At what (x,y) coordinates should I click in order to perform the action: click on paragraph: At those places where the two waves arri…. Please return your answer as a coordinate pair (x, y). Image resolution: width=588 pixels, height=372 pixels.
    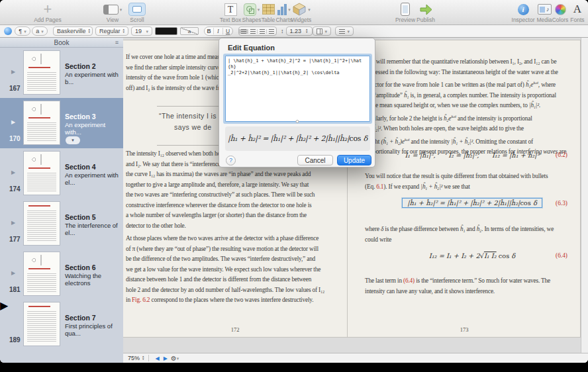
    Looking at the image, I should click on (236, 270).